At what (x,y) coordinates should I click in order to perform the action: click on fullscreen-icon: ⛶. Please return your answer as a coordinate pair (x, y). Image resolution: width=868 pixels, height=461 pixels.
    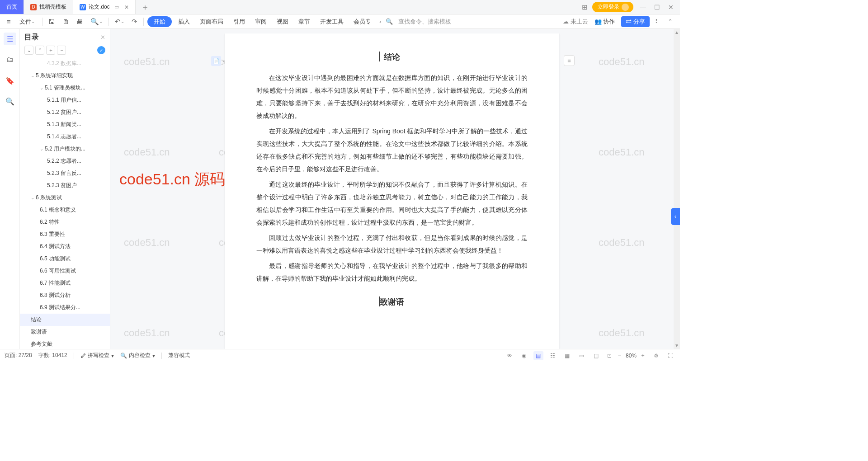
    Looking at the image, I should click on (670, 356).